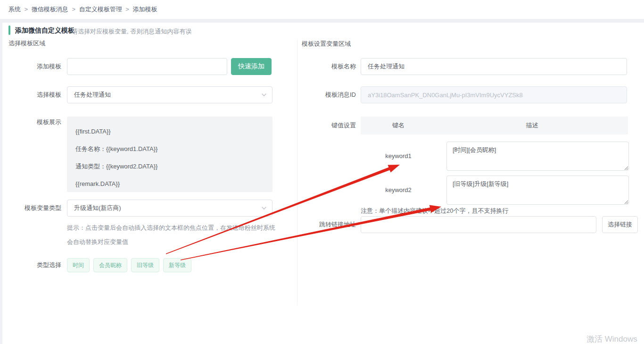 This screenshot has width=644, height=344. Describe the element at coordinates (170, 154) in the screenshot. I see `template-display-box: {{first.DATA}}任务名称：{{keyword1.DATA}}通知类型…` at that location.